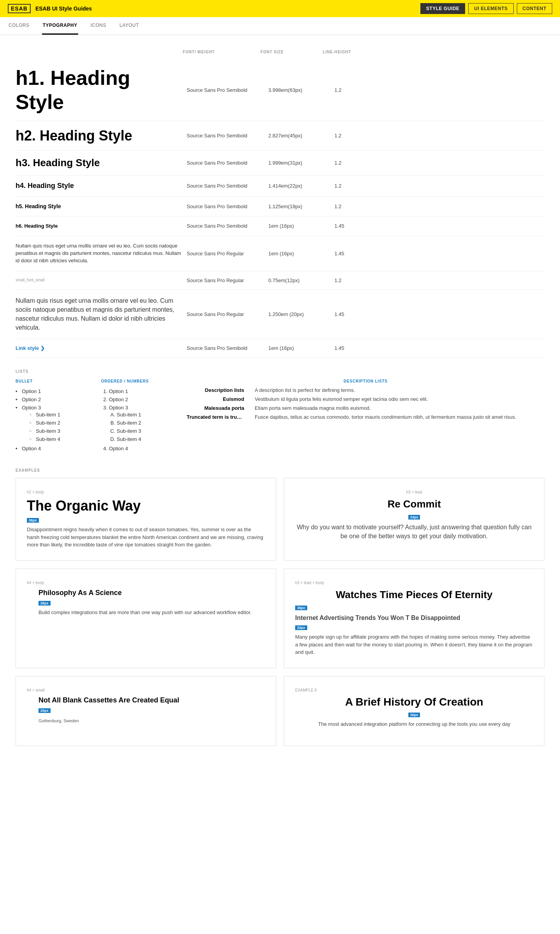 Image resolution: width=560 pixels, height=934 pixels. I want to click on h5-row: h5. Heading Style Source Sans Pro Semibo…, so click(280, 207).